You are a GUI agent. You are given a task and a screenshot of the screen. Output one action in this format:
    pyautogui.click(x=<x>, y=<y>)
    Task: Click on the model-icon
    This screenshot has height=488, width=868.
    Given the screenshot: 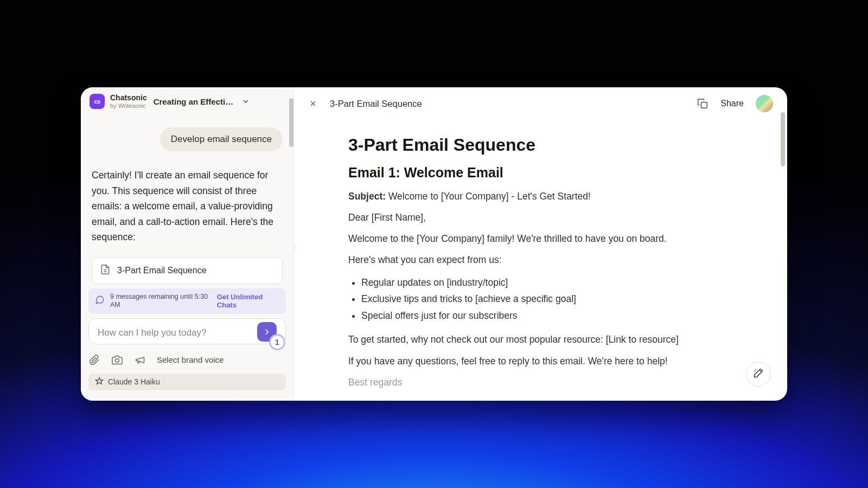 What is the action you would take?
    pyautogui.click(x=99, y=382)
    